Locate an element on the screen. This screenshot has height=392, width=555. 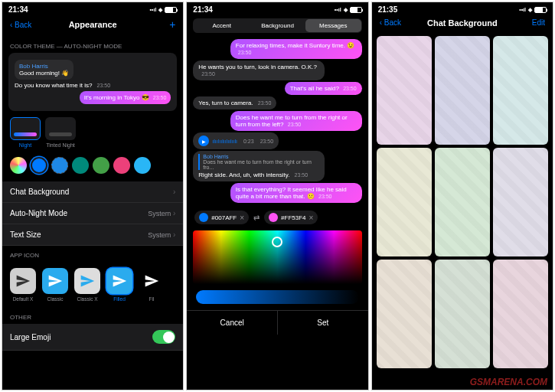
message-out: Does he want me to turn from the right o… is located at coordinates (296, 121).